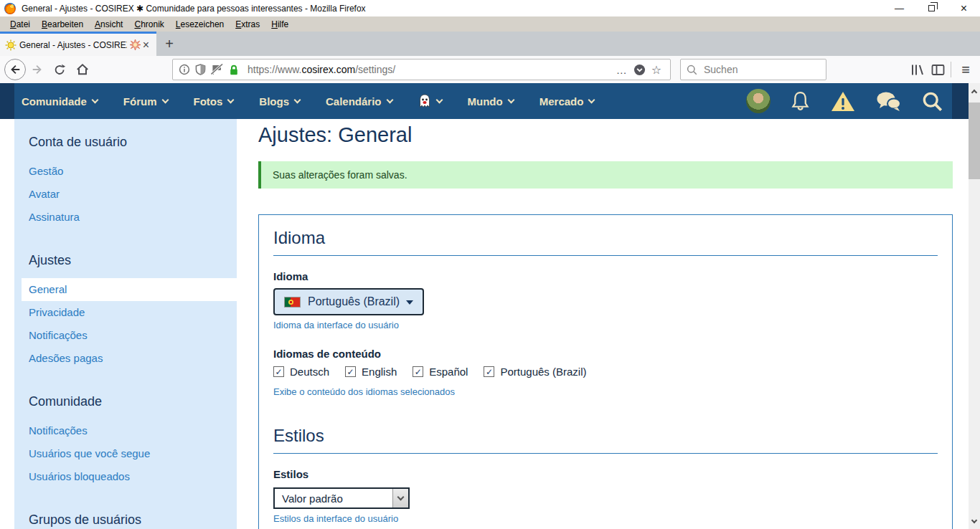 The height and width of the screenshot is (529, 980). Describe the element at coordinates (7, 101) in the screenshot. I see `navbar-left-accent` at that location.